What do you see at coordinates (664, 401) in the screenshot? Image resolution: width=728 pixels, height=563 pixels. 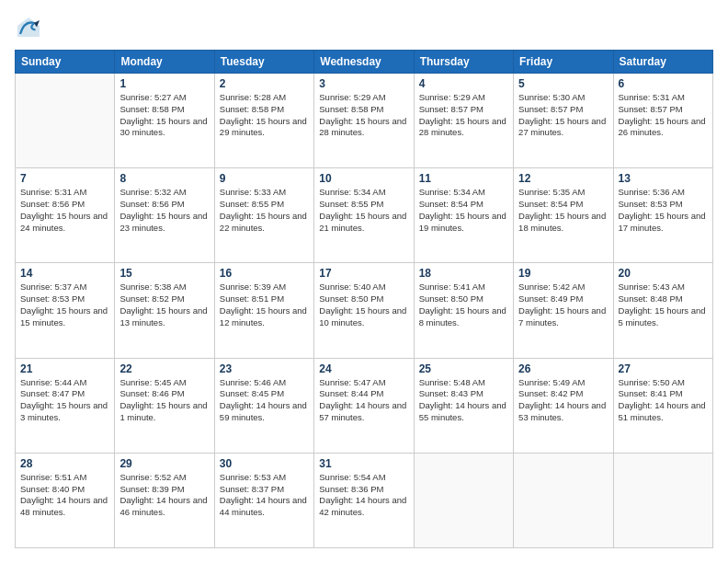 I see `cell-content: Sunrise: 5:50 AMSunset: 8:41 PMDaylight:…` at bounding box center [664, 401].